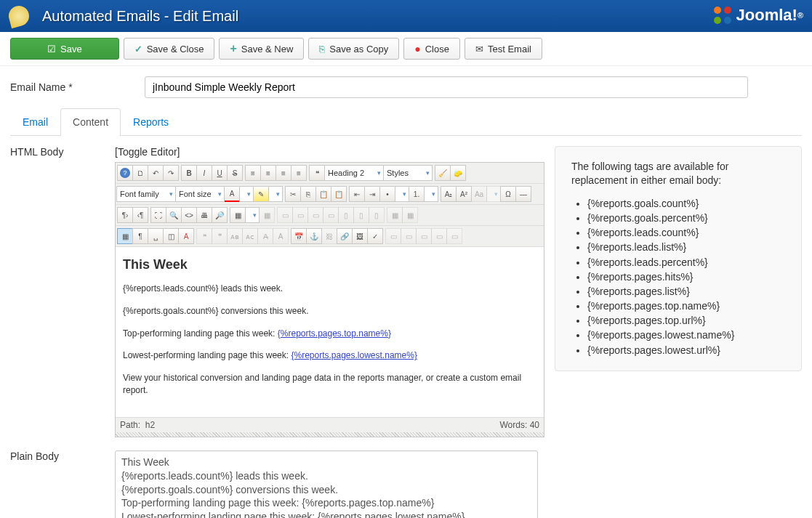 The height and width of the screenshot is (518, 812). I want to click on redo-icon: ↷, so click(171, 173).